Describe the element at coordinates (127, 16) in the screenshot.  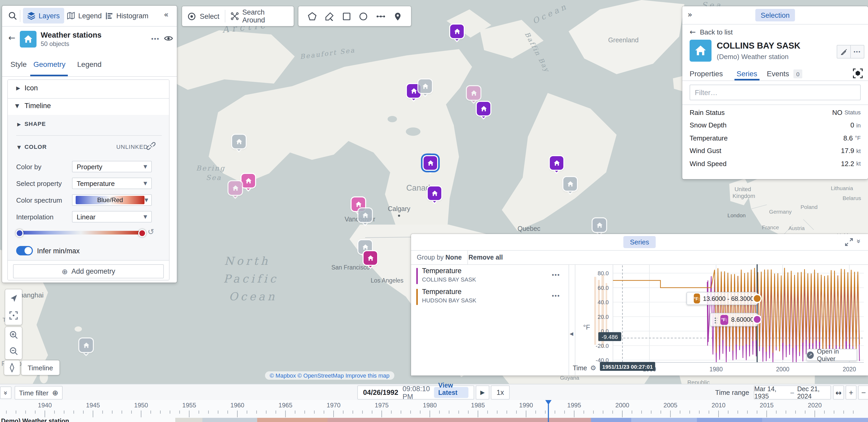
I see `tab-histogram: Histogram` at that location.